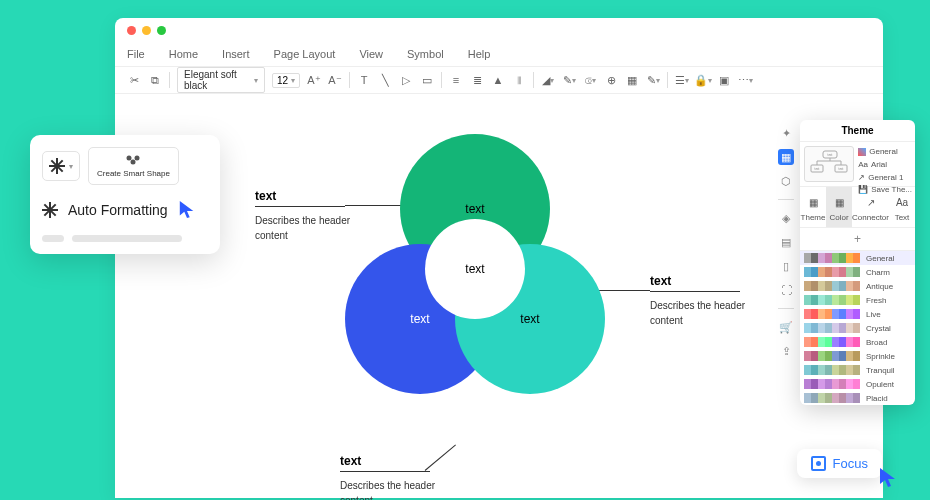 This screenshot has width=930, height=500. What do you see at coordinates (858, 300) in the screenshot?
I see `palette-row: Fresh` at bounding box center [858, 300].